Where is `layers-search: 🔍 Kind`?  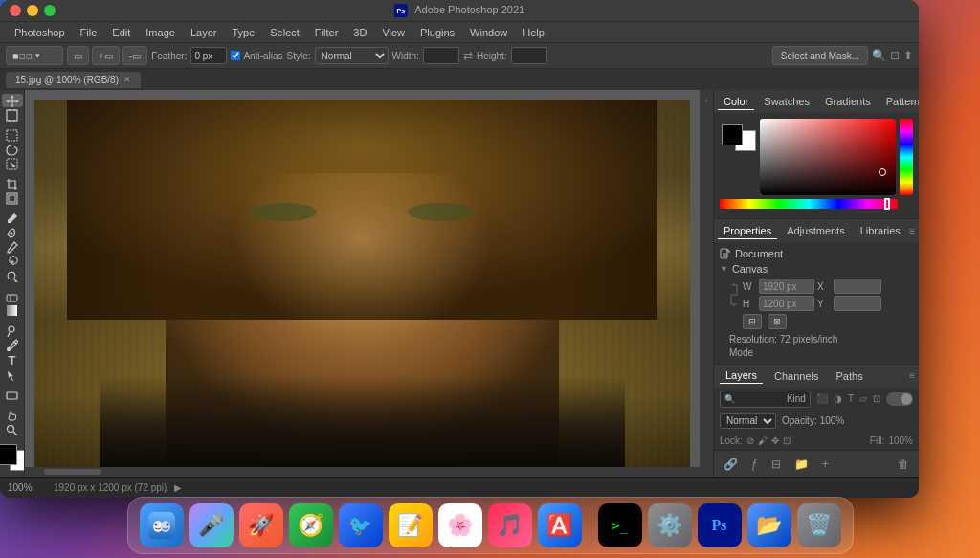 layers-search: 🔍 Kind is located at coordinates (766, 399).